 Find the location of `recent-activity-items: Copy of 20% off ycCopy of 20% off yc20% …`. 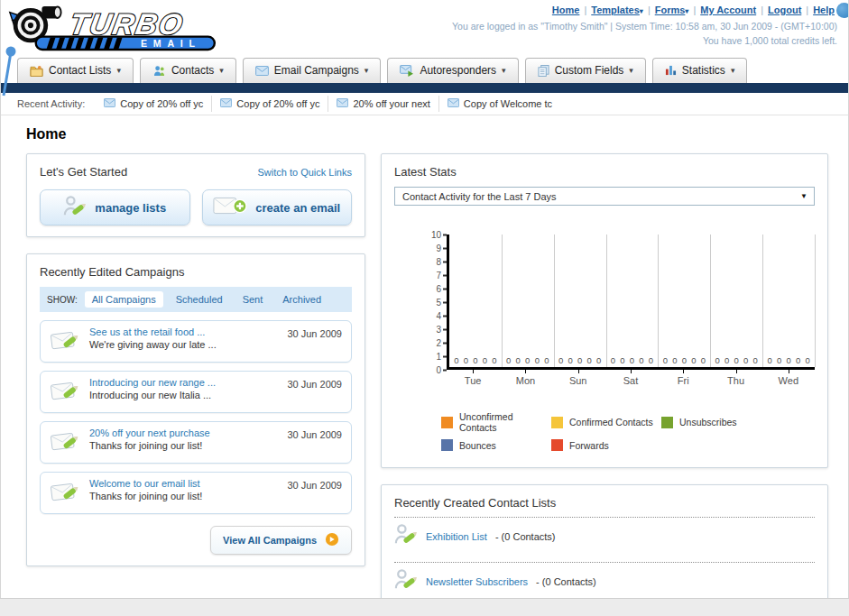

recent-activity-items: Copy of 20% off ycCopy of 20% off yc20% … is located at coordinates (328, 104).